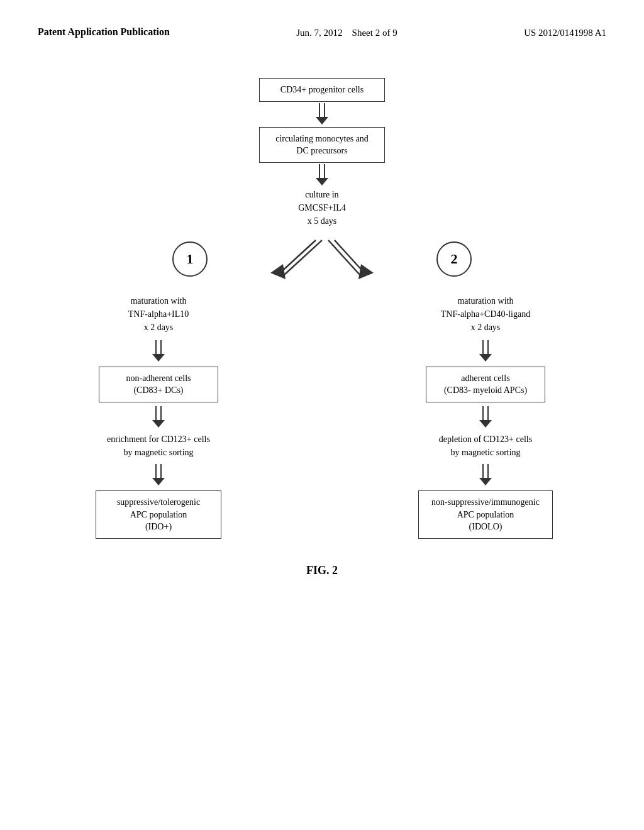 The height and width of the screenshot is (830, 644). What do you see at coordinates (322, 208) in the screenshot?
I see `culture-label: culture in GMCSF+IL4 x 5 days` at bounding box center [322, 208].